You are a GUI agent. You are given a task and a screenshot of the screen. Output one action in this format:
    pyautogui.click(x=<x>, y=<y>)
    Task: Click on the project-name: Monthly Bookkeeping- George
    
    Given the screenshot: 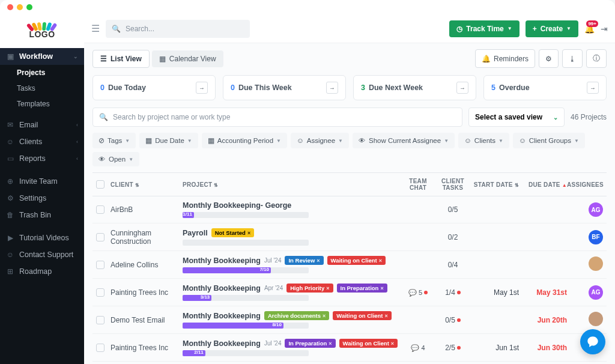 What is the action you would take?
    pyautogui.click(x=237, y=205)
    